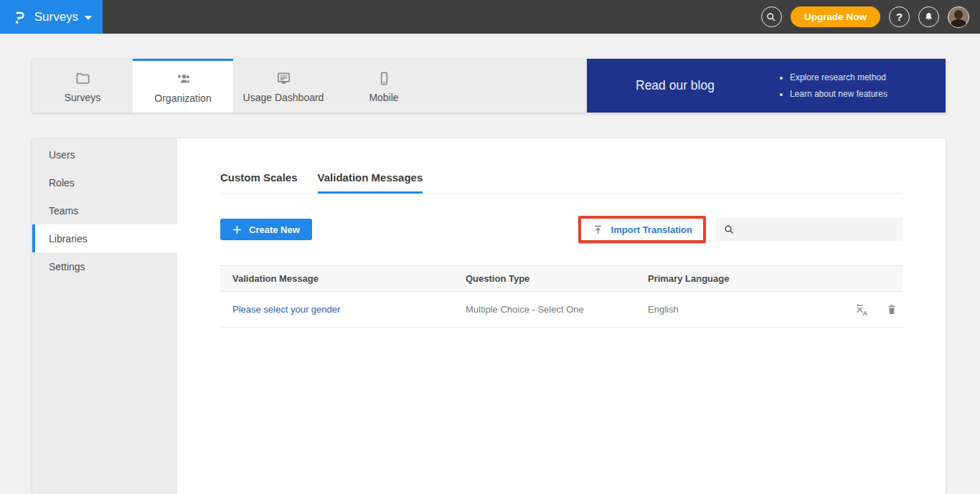  Describe the element at coordinates (900, 17) in the screenshot. I see `question-mark-icon: ?` at that location.